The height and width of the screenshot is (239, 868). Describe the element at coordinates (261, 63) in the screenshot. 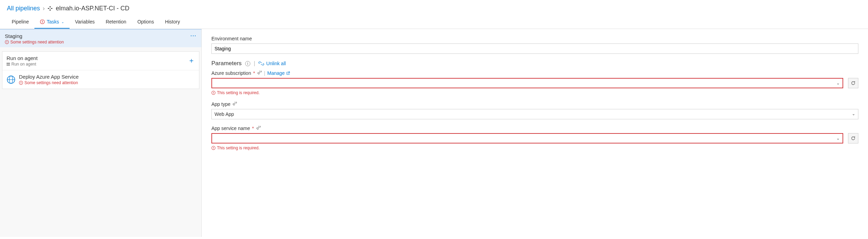

I see `unlink-icon` at that location.